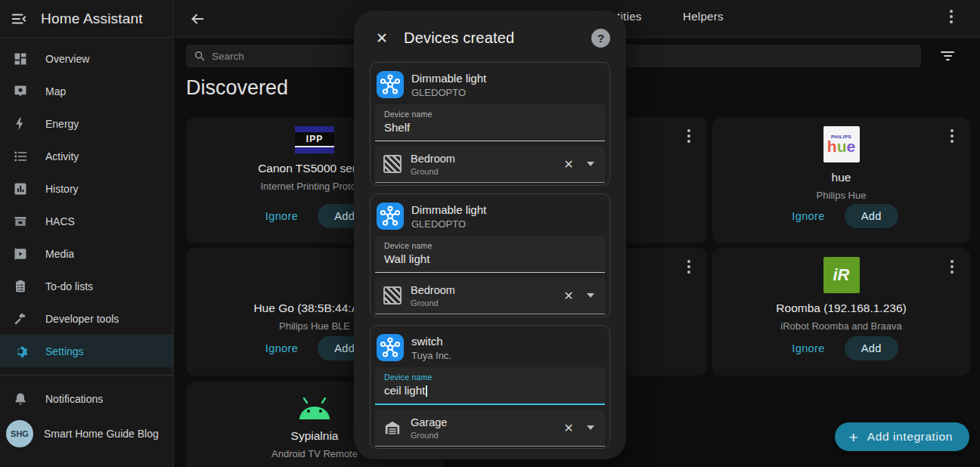  Describe the element at coordinates (197, 19) in the screenshot. I see `back-arrow-icon` at that location.